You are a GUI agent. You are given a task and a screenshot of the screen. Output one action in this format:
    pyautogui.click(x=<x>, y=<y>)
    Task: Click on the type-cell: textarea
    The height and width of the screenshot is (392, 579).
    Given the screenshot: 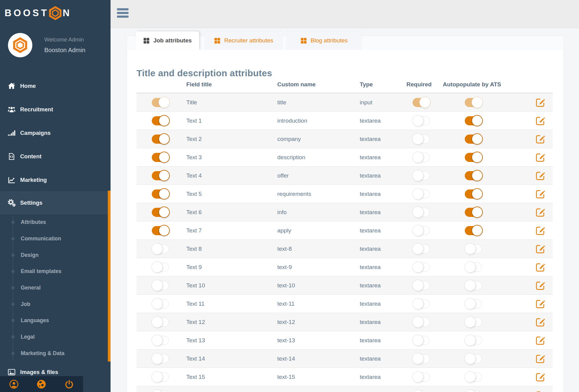 What is the action you would take?
    pyautogui.click(x=370, y=286)
    